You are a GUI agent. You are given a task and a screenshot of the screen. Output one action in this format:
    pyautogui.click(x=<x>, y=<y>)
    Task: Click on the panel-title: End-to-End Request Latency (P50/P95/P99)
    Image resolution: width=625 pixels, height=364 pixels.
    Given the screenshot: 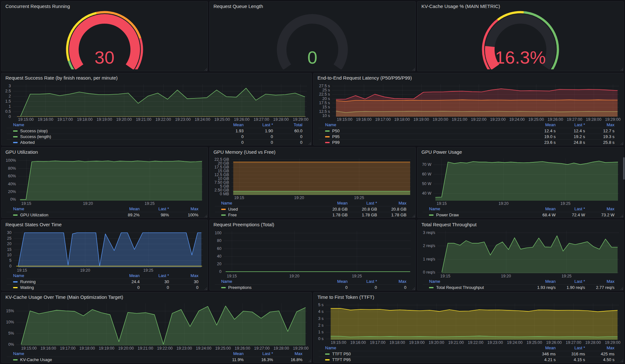 What is the action you would take?
    pyautogui.click(x=469, y=77)
    